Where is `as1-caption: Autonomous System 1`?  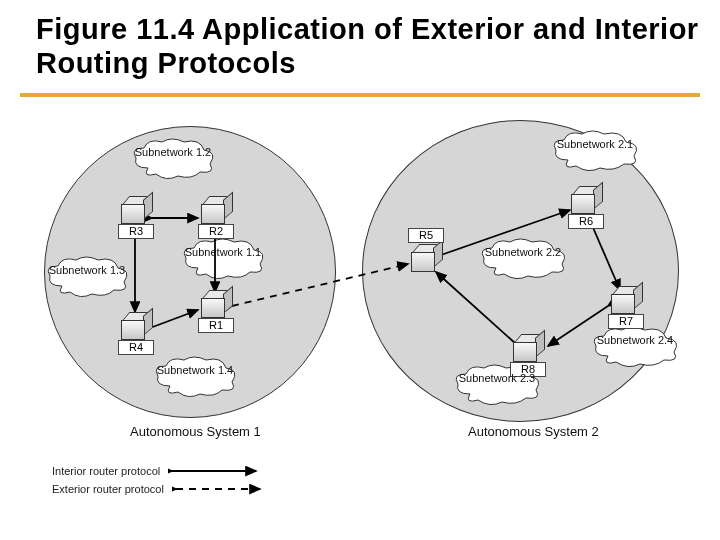
as1-caption: Autonomous System 1 is located at coordinates (196, 432).